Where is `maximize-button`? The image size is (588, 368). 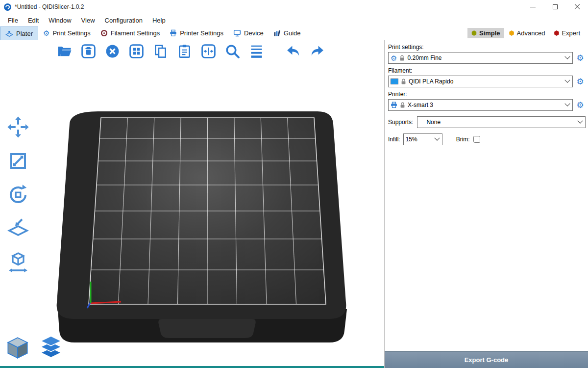
maximize-button is located at coordinates (555, 7).